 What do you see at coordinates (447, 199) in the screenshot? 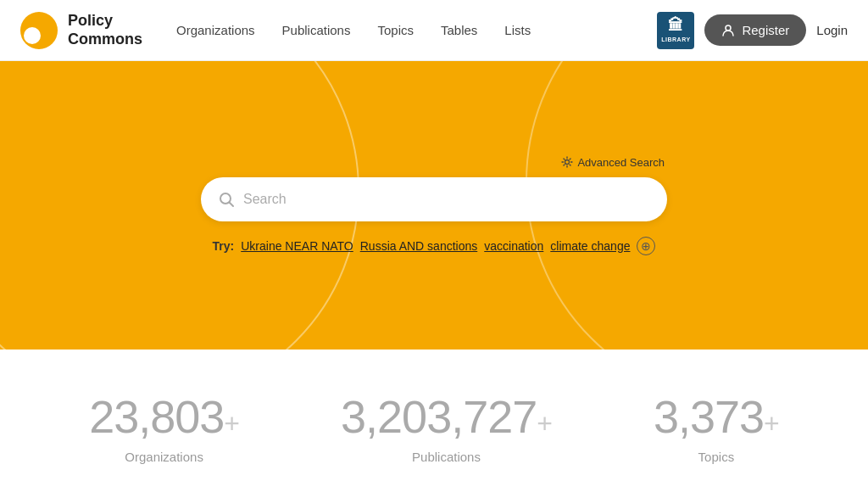
I see `search-input` at bounding box center [447, 199].